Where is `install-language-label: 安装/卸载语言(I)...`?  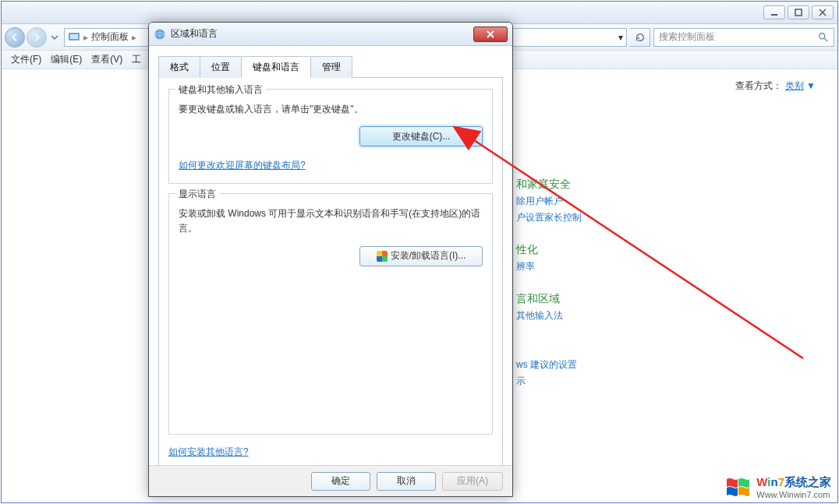
install-language-label: 安装/卸载语言(I)... is located at coordinates (429, 256).